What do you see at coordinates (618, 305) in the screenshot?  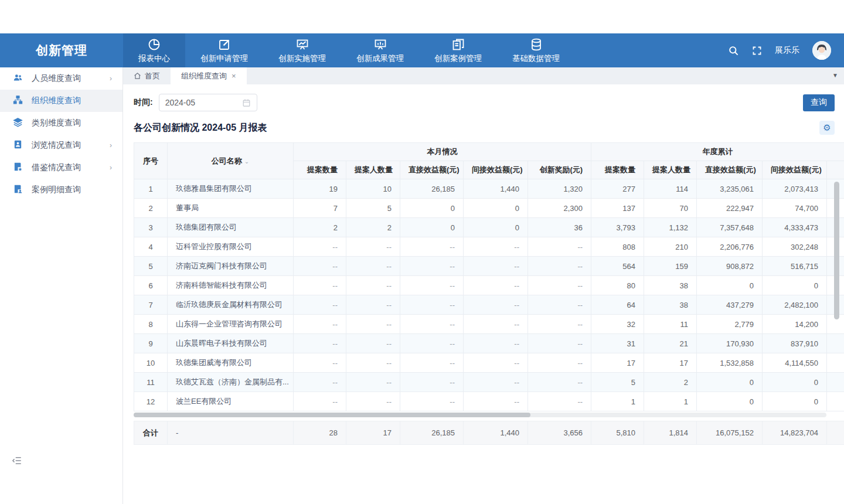 I see `cell-value: 64` at bounding box center [618, 305].